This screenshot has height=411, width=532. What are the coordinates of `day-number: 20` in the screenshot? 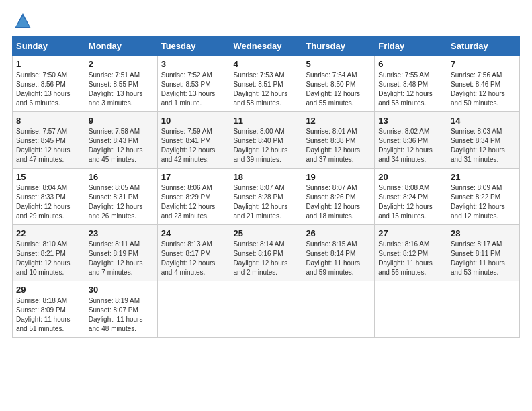 It's located at (411, 177).